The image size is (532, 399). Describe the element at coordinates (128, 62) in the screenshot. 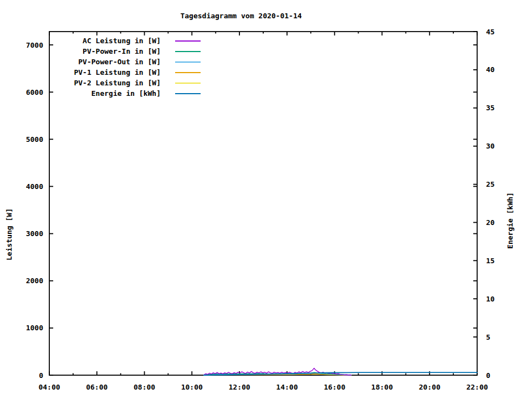

I see `legend-item-pv-power-out: PV-Power-Out in [W]` at that location.